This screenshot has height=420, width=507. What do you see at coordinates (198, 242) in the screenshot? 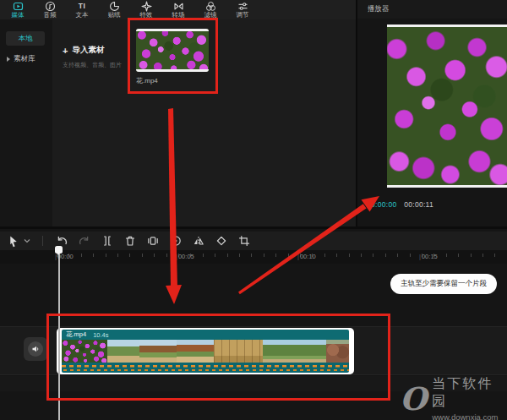
I see `mirror-button` at bounding box center [198, 242].